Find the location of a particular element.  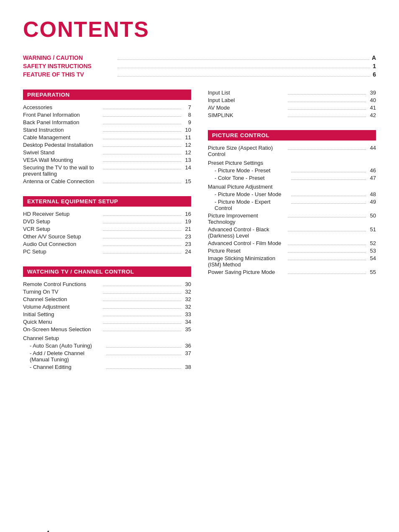

toc-label: Advanced Control - Film Mode is located at coordinates (247, 243).